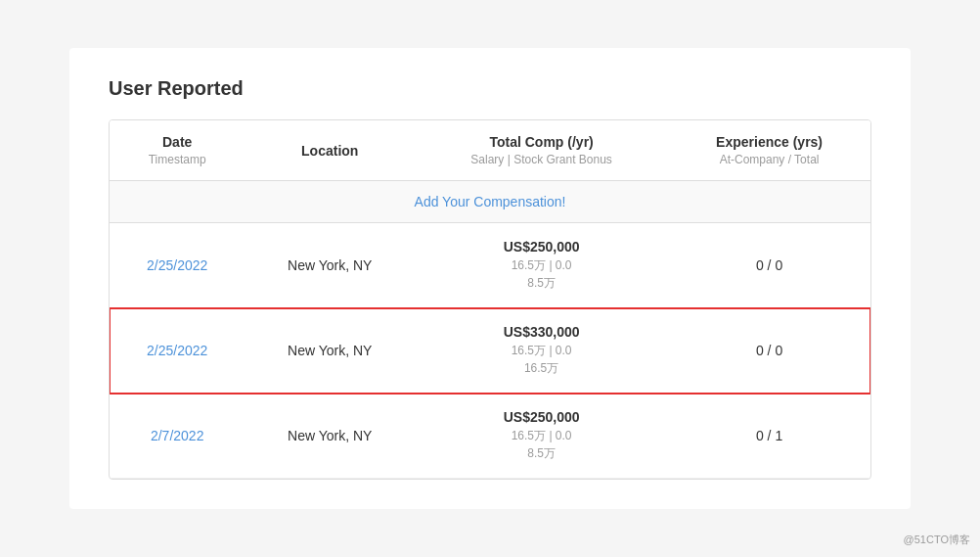 This screenshot has height=557, width=980. I want to click on add-compensation-link: Add Your Compensation!, so click(491, 202).